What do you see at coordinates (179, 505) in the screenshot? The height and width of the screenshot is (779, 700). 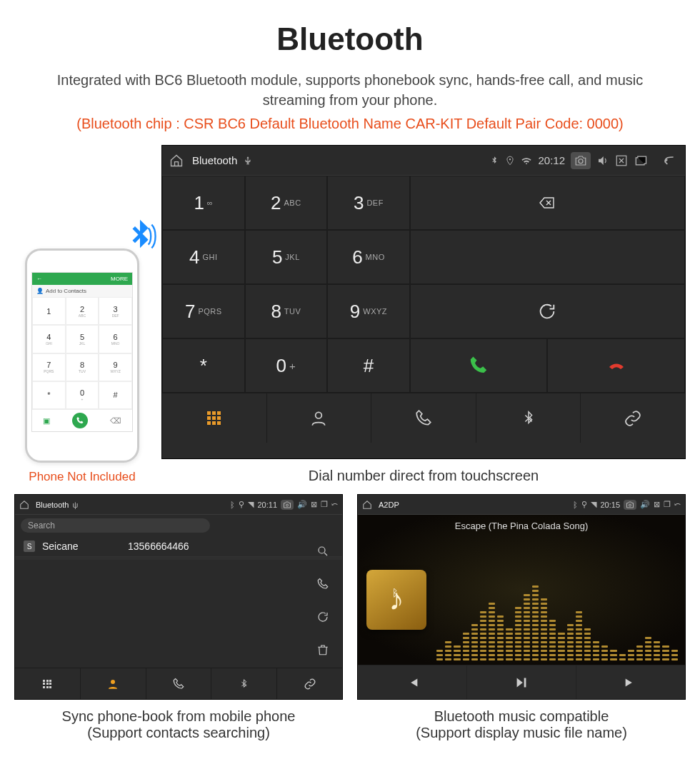 I see `contacts-statusbar: Bluetooth ψ ᛒ ⚲ ◥ 20:11 🔊 ⊠ ❐ ⤺` at bounding box center [179, 505].